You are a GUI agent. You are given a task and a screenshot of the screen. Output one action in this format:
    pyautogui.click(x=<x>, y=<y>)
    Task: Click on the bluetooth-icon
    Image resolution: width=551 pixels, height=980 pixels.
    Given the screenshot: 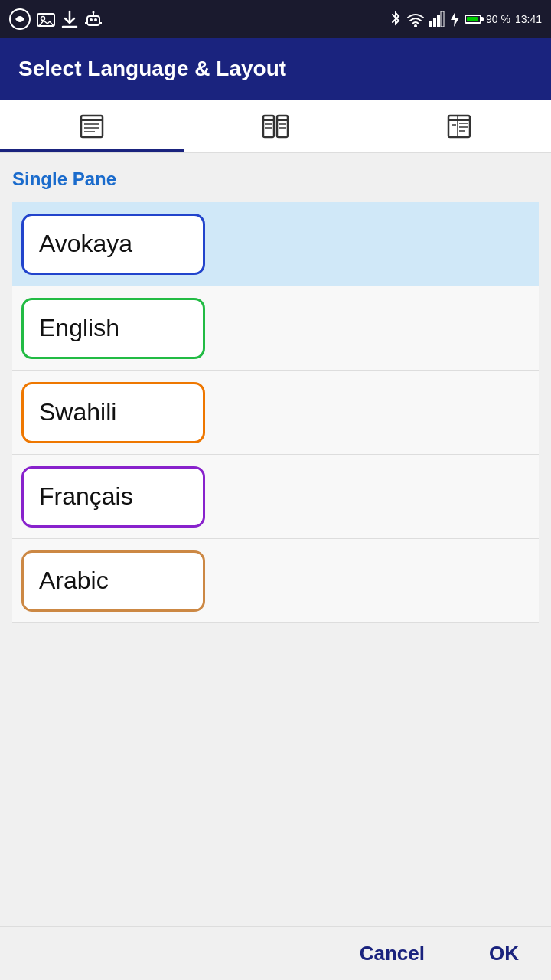 What is the action you would take?
    pyautogui.click(x=396, y=19)
    